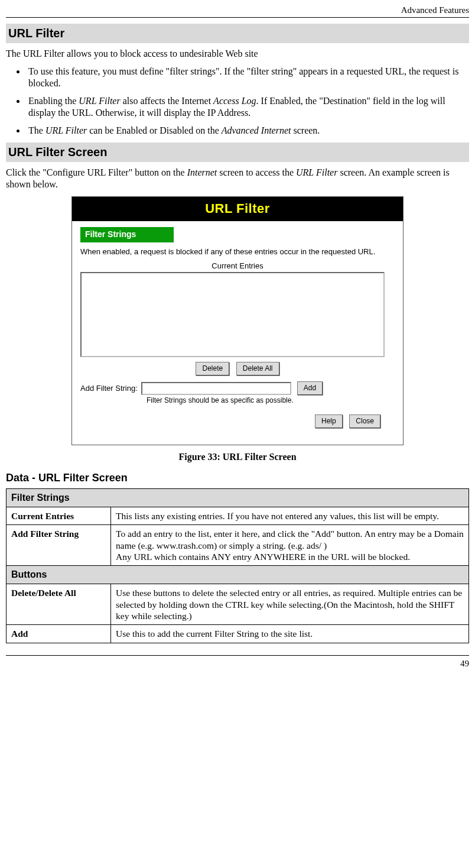 This screenshot has width=475, height=868. I want to click on screenshot-desc: When enabled, a request is blocked if an…, so click(237, 252).